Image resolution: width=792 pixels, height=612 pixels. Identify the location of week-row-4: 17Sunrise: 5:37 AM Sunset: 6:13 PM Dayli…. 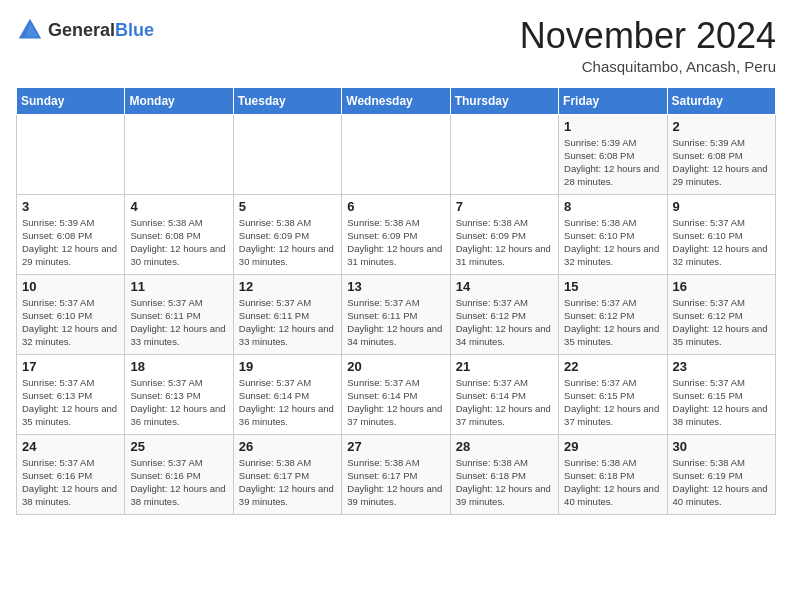
(396, 394).